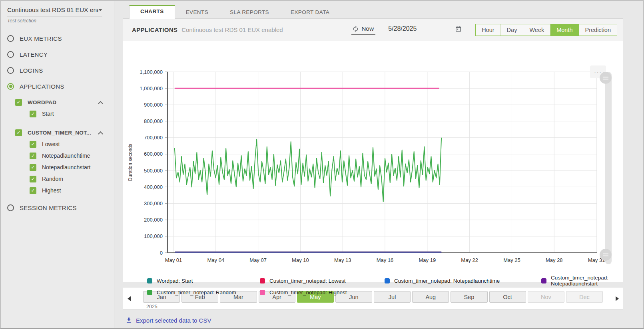 This screenshot has width=644, height=329. Describe the element at coordinates (606, 255) in the screenshot. I see `slider-handle-bottom` at that location.